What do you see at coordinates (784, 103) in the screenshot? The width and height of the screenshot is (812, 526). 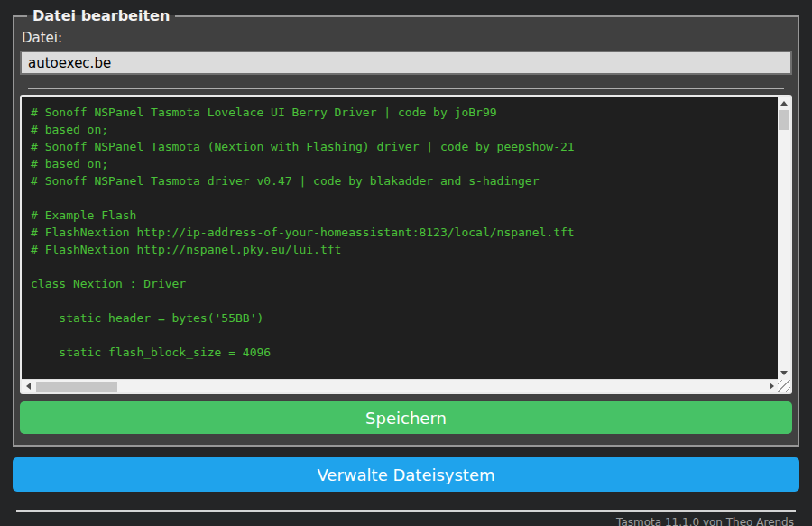 I see `scroll-up-icon` at bounding box center [784, 103].